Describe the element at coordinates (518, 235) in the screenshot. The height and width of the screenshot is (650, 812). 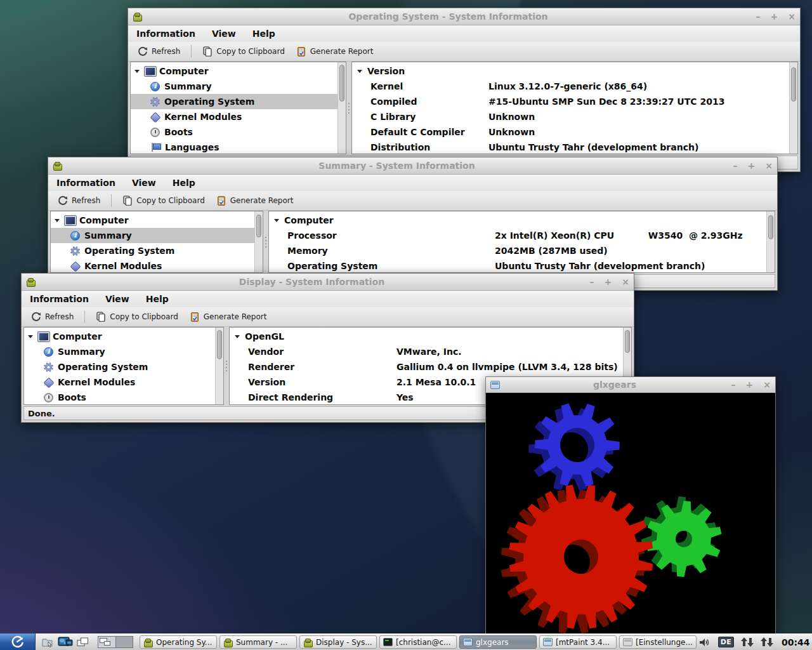
I see `info-row: Processor2x Intel(R) Xeon(R) CPU W3540 @…` at that location.